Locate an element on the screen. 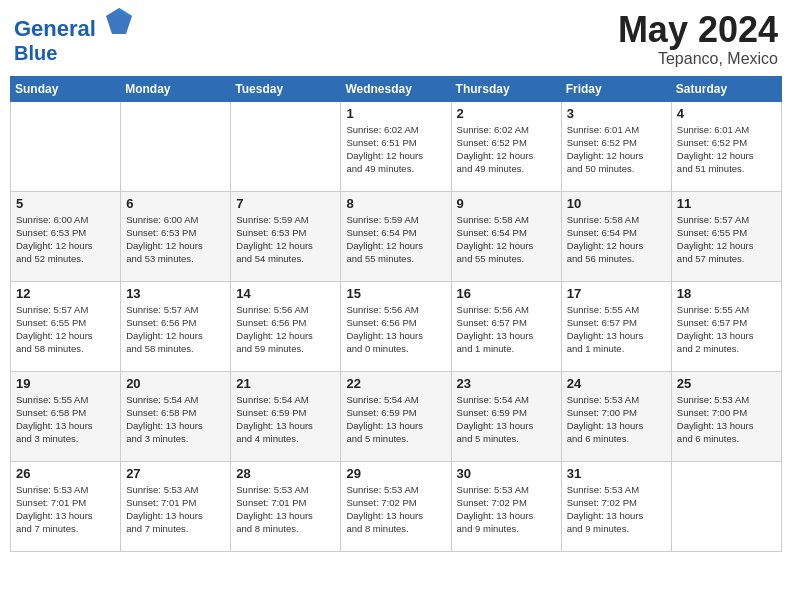  day-number: 1 is located at coordinates (396, 114).